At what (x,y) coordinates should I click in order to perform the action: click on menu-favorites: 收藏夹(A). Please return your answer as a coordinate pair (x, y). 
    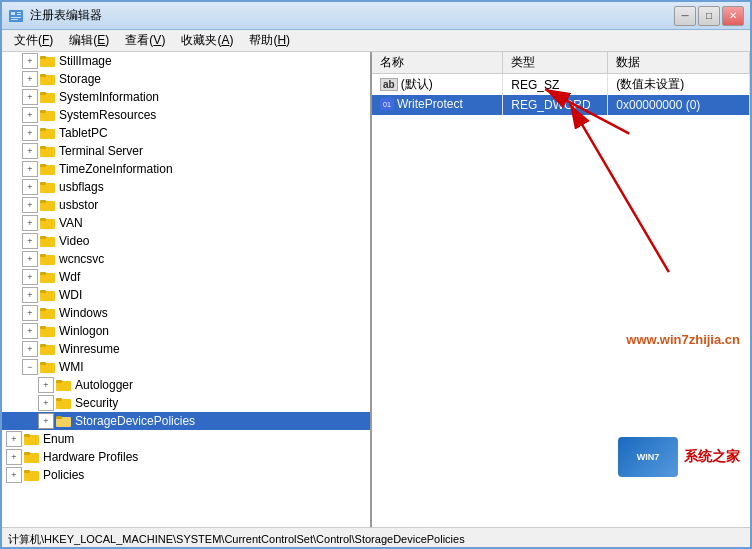
    Looking at the image, I should click on (207, 40).